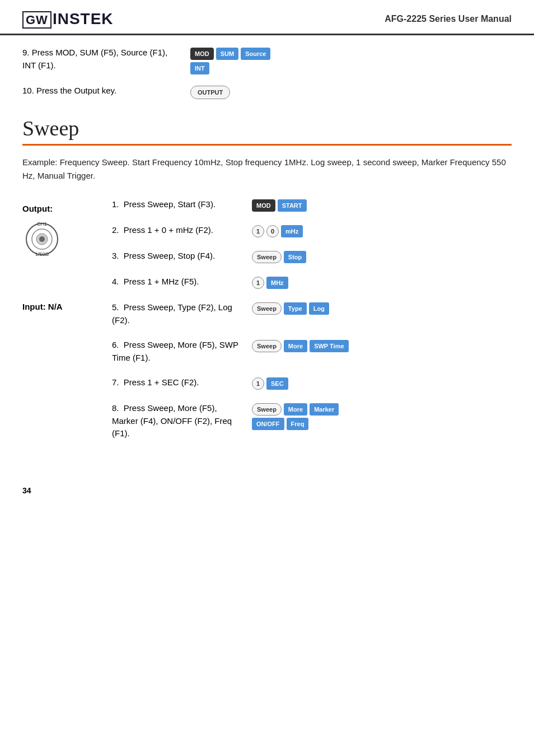 The width and height of the screenshot is (534, 756). Describe the element at coordinates (176, 421) in the screenshot. I see `step-8-text: 8. Press Sweep, More (F5), Marker (F4), …` at that location.